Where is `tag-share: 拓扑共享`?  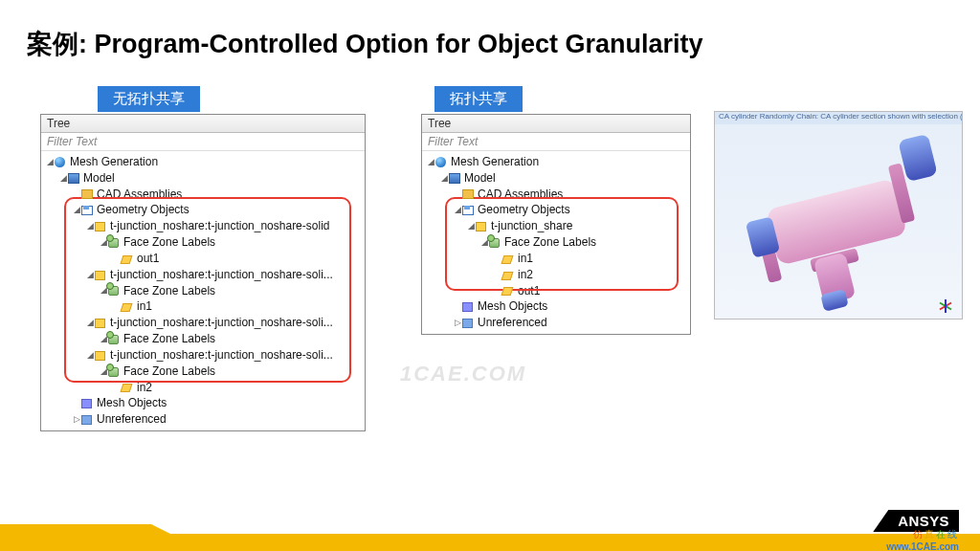 tag-share: 拓扑共享 is located at coordinates (479, 99).